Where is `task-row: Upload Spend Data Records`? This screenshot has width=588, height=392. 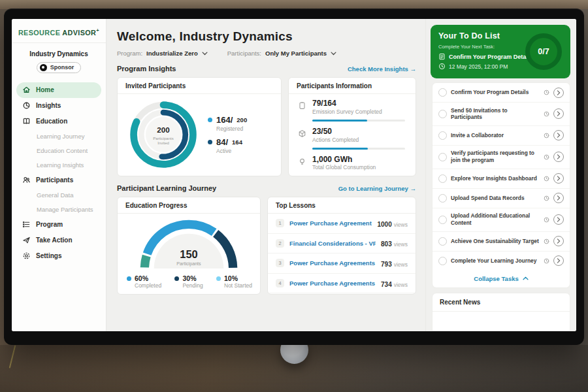 task-row: Upload Spend Data Records is located at coordinates (501, 199).